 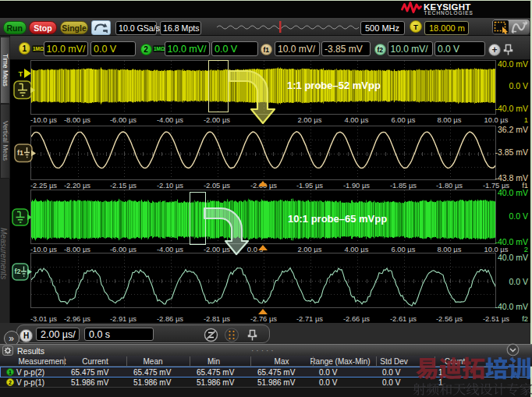 What do you see at coordinates (17, 271) in the screenshot?
I see `svg-text: f2` at bounding box center [17, 271].